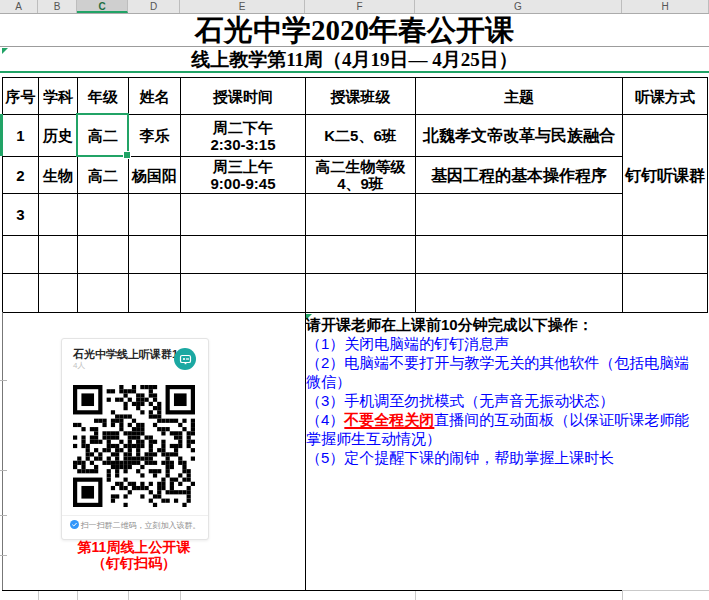 The height and width of the screenshot is (600, 709). What do you see at coordinates (155, 176) in the screenshot?
I see `cell-row2-name: 杨国阳` at bounding box center [155, 176].